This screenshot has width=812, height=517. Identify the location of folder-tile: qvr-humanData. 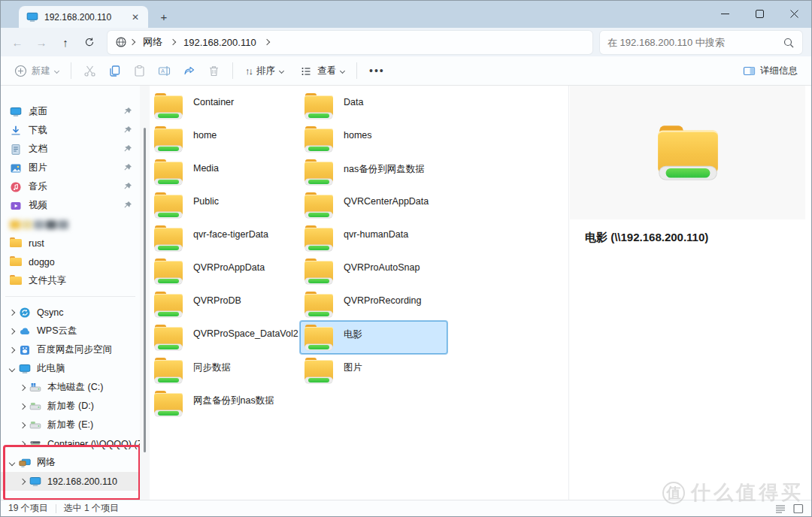
(374, 238).